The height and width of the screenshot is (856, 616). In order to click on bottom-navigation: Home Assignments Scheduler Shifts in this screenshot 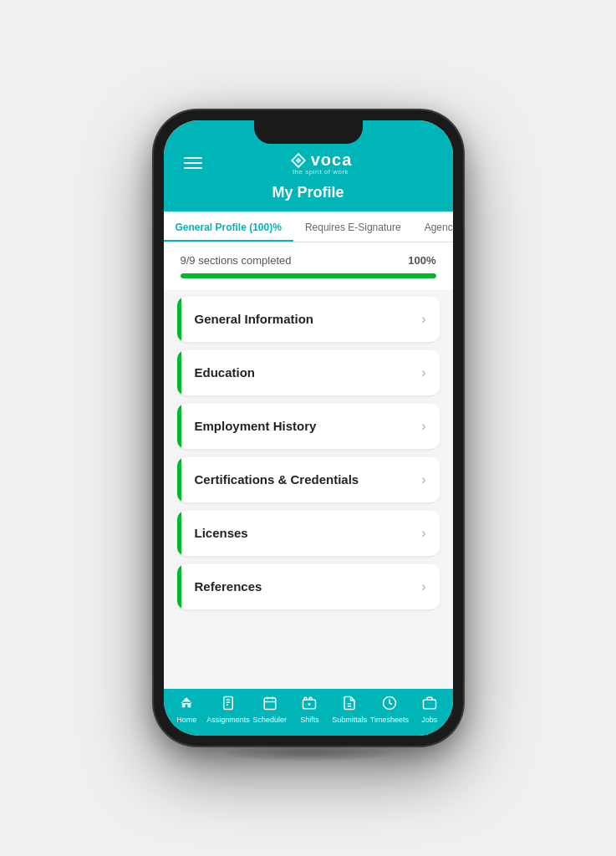, I will do `click(308, 712)`.